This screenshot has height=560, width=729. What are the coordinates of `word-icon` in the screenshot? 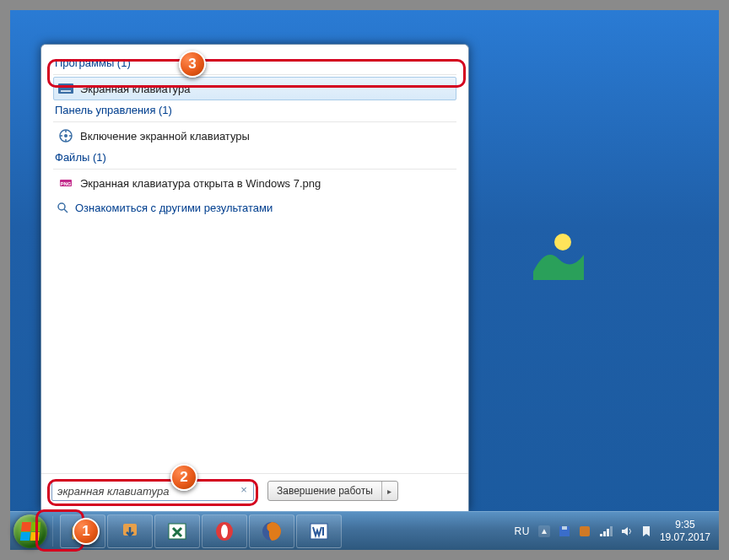 It's located at (319, 531).